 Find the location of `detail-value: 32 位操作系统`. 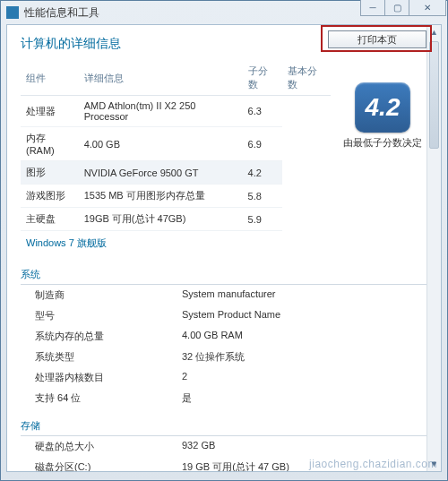

detail-value: 32 位操作系统 is located at coordinates (305, 356).